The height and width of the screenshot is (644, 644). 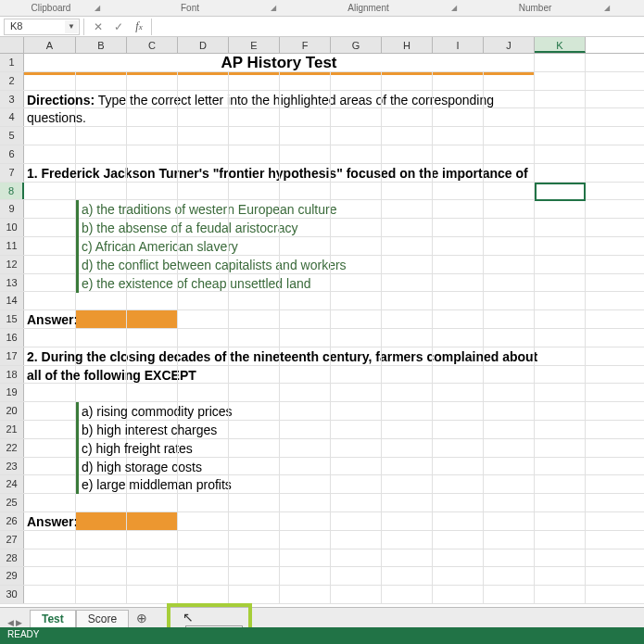 What do you see at coordinates (356, 44) in the screenshot?
I see `col-header: G` at bounding box center [356, 44].